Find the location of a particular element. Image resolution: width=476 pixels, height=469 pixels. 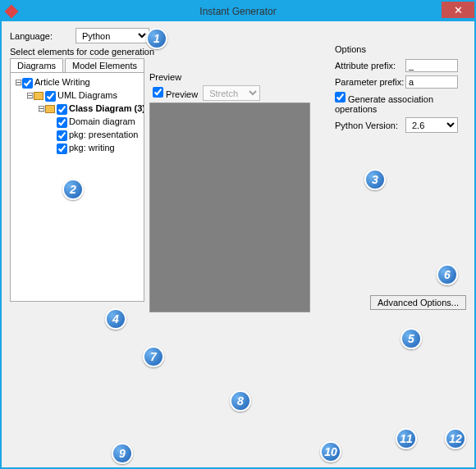

options-label: Options is located at coordinates (400, 49).